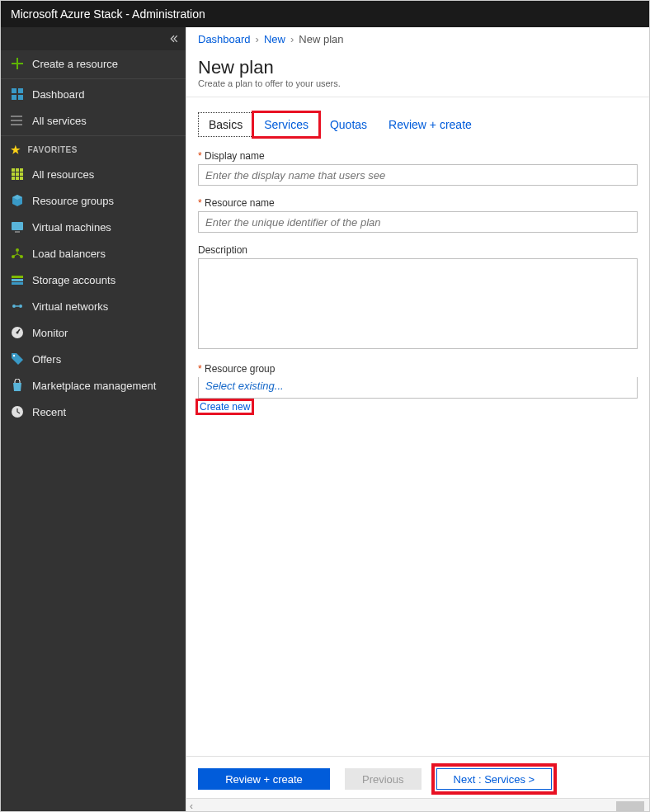 The image size is (650, 812). What do you see at coordinates (495, 779) in the screenshot?
I see `next-services-button: Next : Services >` at bounding box center [495, 779].